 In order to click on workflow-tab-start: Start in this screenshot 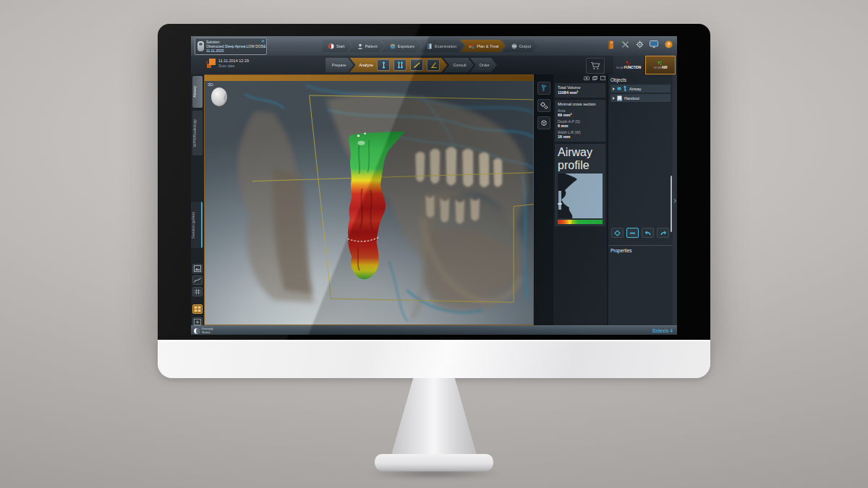, I will do `click(337, 46)`.